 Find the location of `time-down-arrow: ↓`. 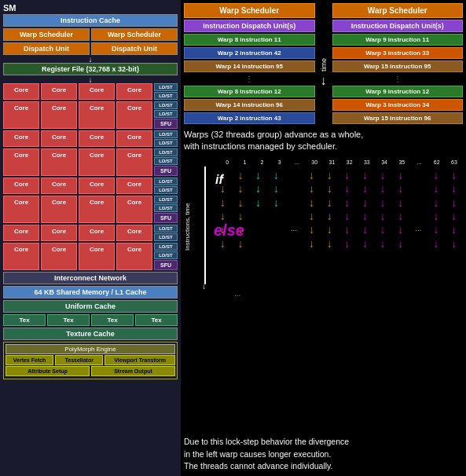

time-down-arrow: ↓ is located at coordinates (324, 81).